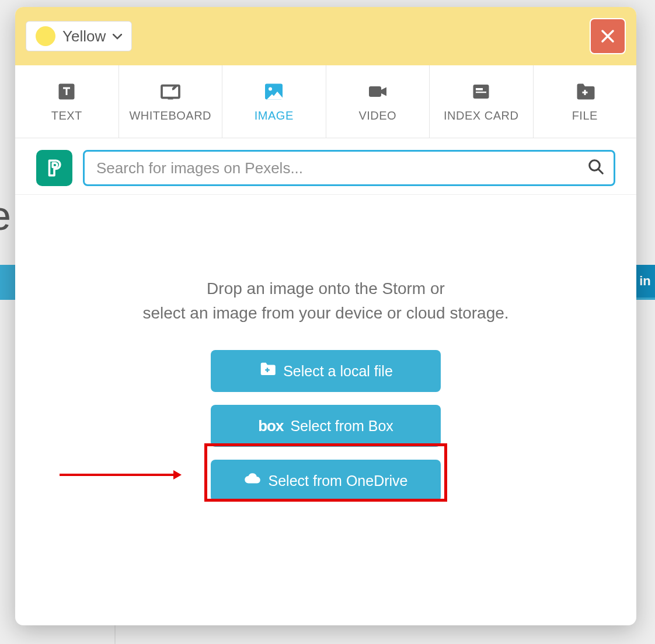 This screenshot has width=655, height=644. I want to click on close-icon, so click(608, 36).